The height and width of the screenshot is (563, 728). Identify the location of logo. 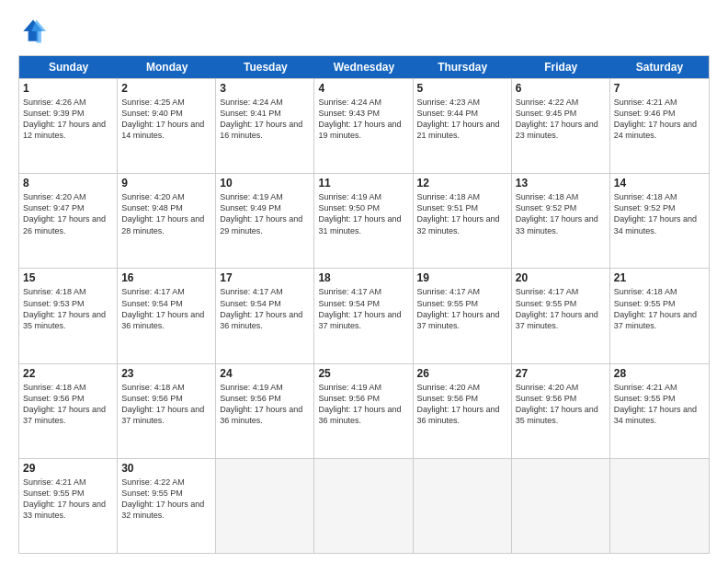
(35, 31).